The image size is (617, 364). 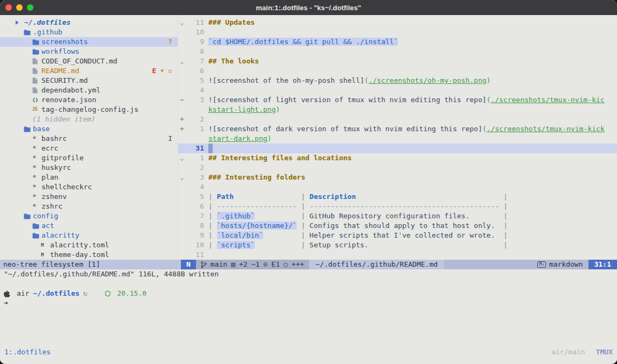 I want to click on tree-item-theme-day.toml: Mtheme-day.toml, so click(x=89, y=255).